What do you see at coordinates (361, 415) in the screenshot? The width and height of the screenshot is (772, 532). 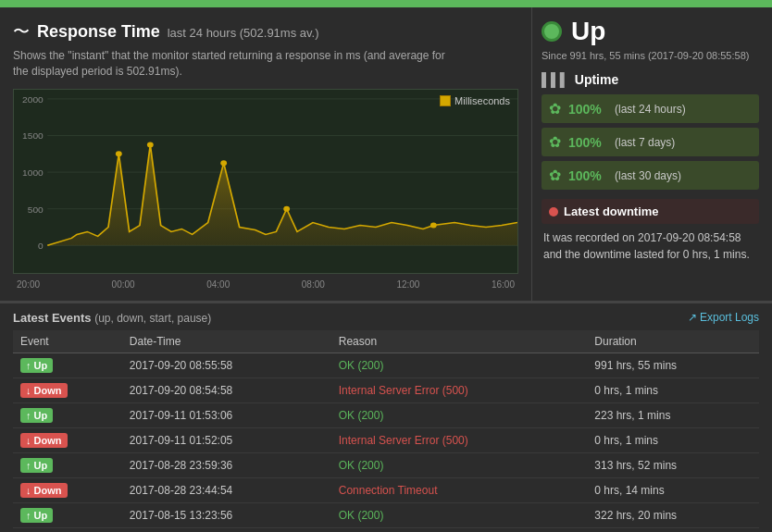 I see `reason-text-2: OK (200)` at bounding box center [361, 415].